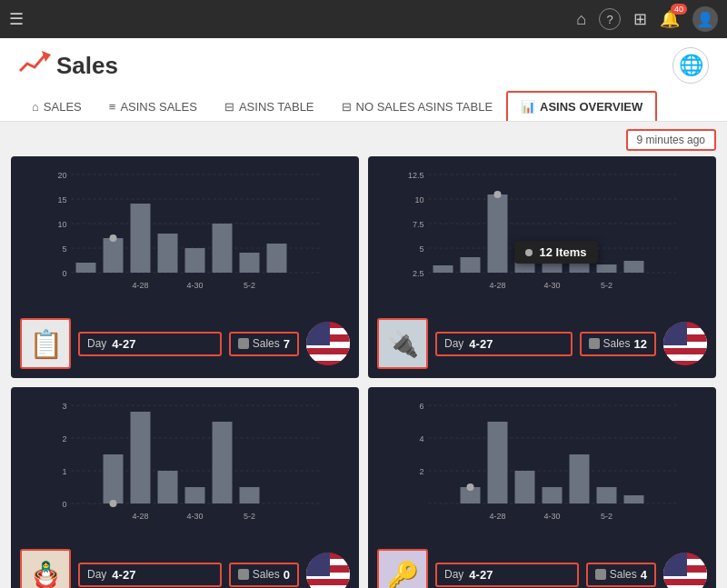 The width and height of the screenshot is (727, 588). What do you see at coordinates (418, 274) in the screenshot?
I see `svg-text: 2.5` at bounding box center [418, 274].